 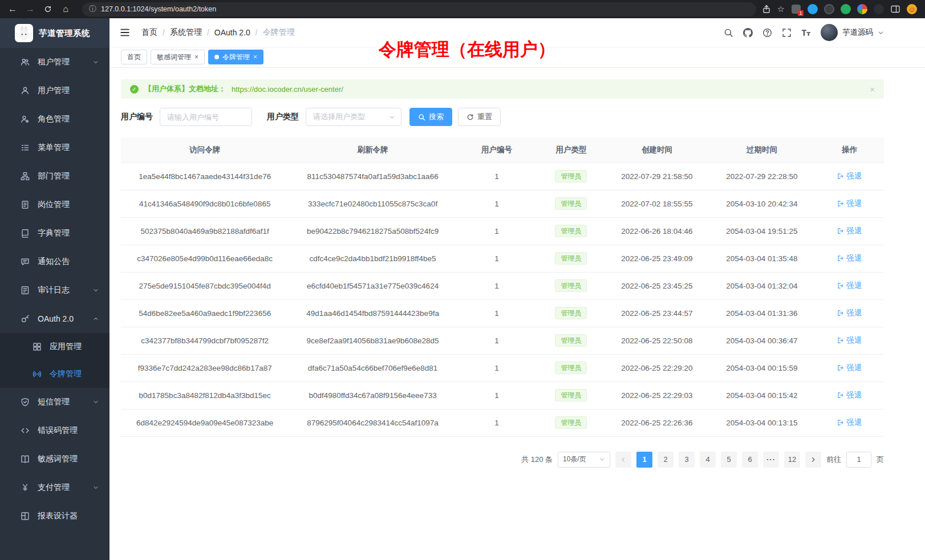 What do you see at coordinates (55, 290) in the screenshot?
I see `sidebar-item: 审计日志` at bounding box center [55, 290].